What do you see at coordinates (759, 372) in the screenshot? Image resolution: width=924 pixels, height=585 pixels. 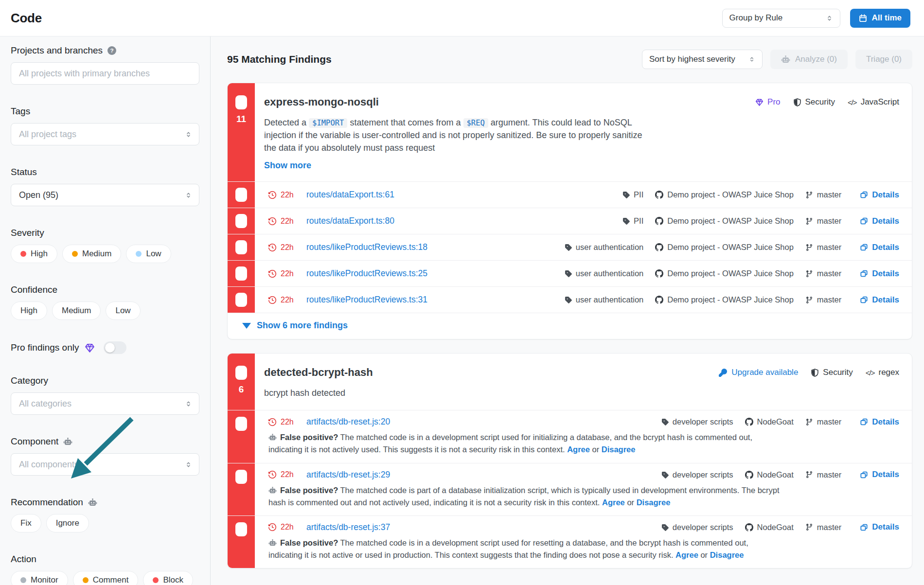 I see `upgrade-available-link: Upgrade available` at bounding box center [759, 372].